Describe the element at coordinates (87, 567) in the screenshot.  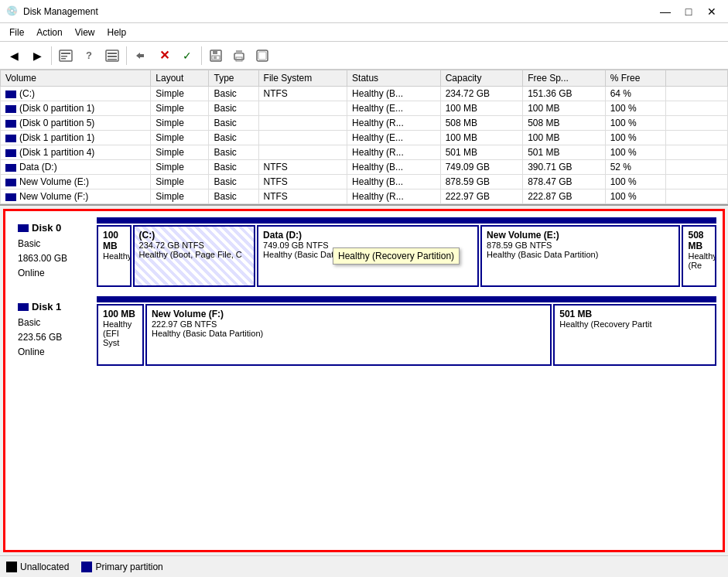
I see `legend-primary-icon` at that location.